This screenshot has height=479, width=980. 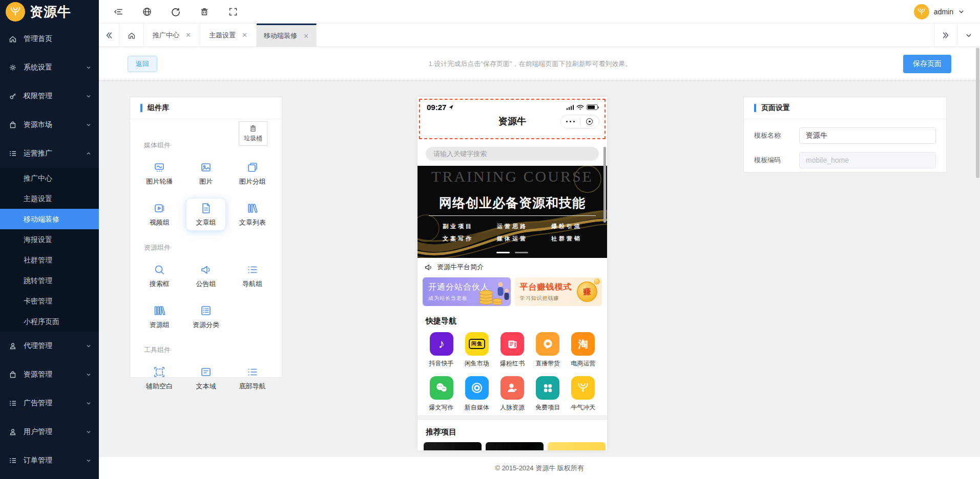 What do you see at coordinates (512, 435) in the screenshot?
I see `phone-recommend-component: 推荐项目` at bounding box center [512, 435].